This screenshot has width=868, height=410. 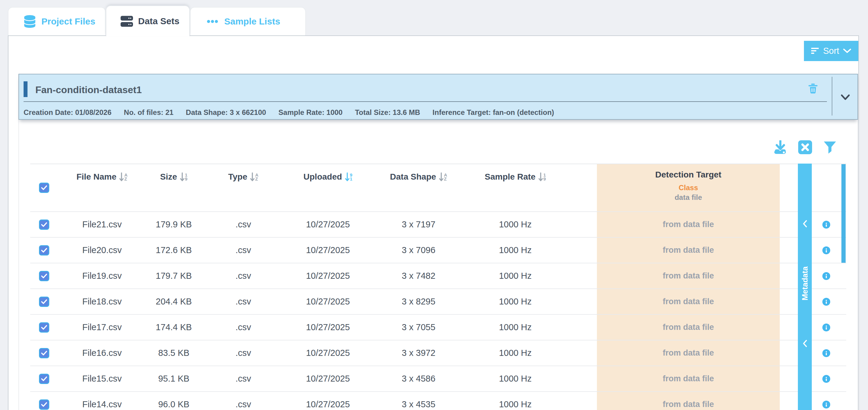 What do you see at coordinates (831, 51) in the screenshot?
I see `sort-button: Sort` at bounding box center [831, 51].